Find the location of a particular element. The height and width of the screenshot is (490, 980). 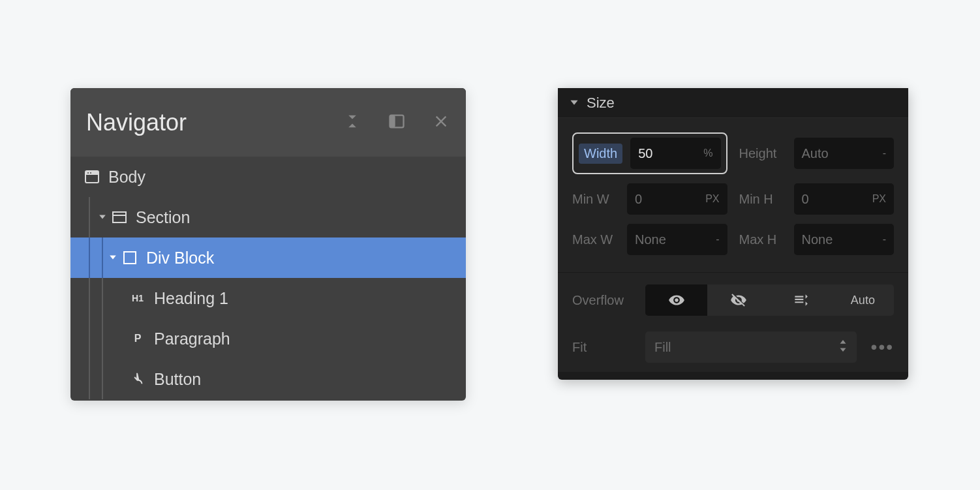

tree-item-heading: H1 Heading 1 is located at coordinates (268, 298).